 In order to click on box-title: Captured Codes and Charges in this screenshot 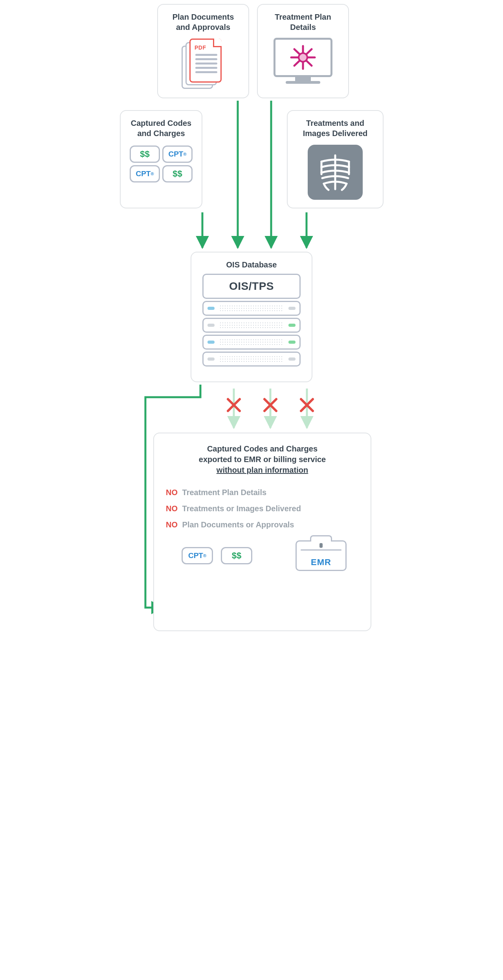, I will do `click(161, 127)`.